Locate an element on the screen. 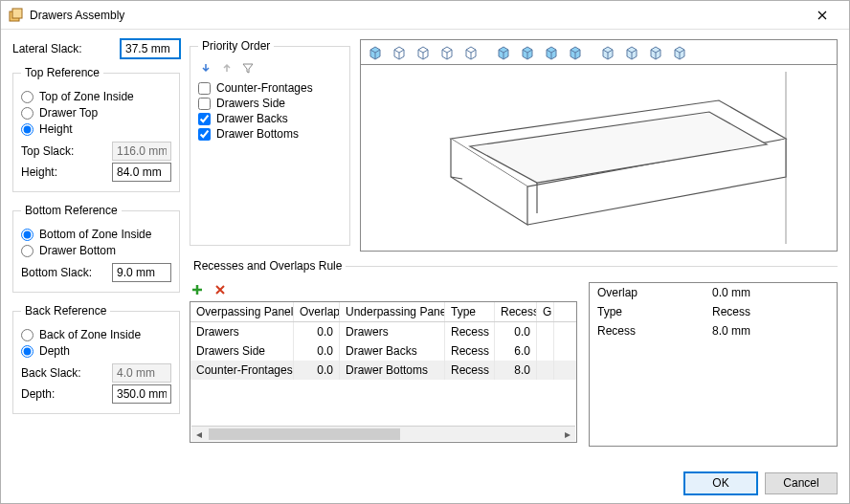  bottom-slack-input is located at coordinates (142, 273).